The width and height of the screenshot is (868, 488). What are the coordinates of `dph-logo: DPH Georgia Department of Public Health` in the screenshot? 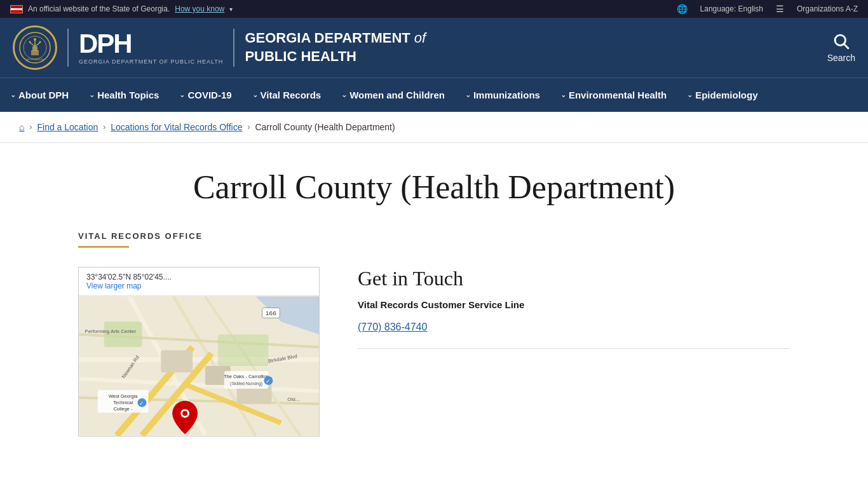 It's located at (151, 48).